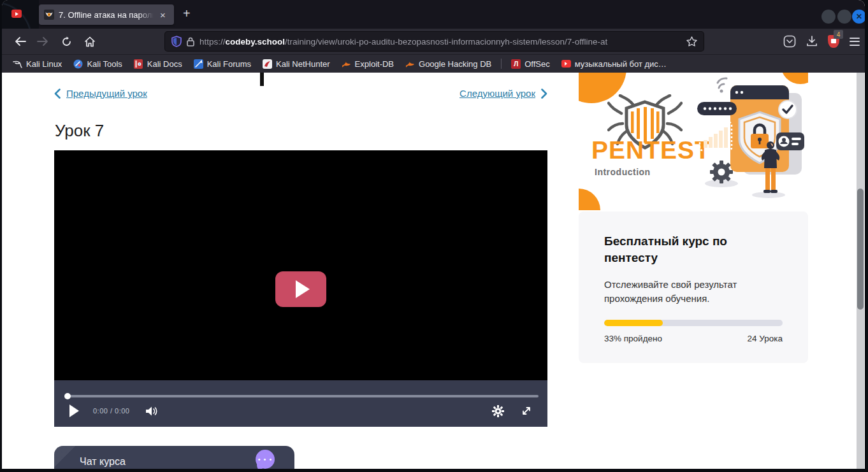 The height and width of the screenshot is (472, 868). I want to click on forward-icon, so click(43, 41).